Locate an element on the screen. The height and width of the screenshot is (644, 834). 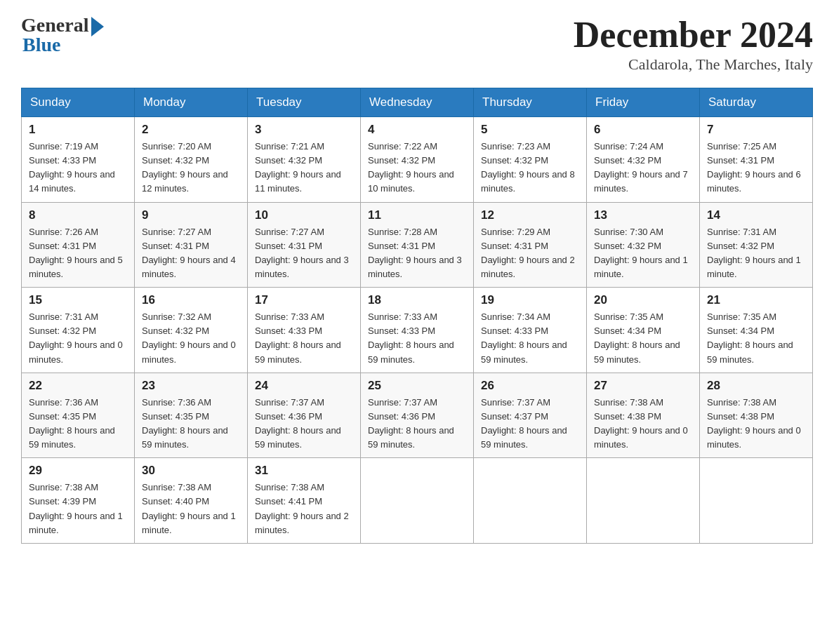
day-info: Sunrise: 7:32 AM Sunset: 4:32 PM Dayligh… is located at coordinates (191, 338).